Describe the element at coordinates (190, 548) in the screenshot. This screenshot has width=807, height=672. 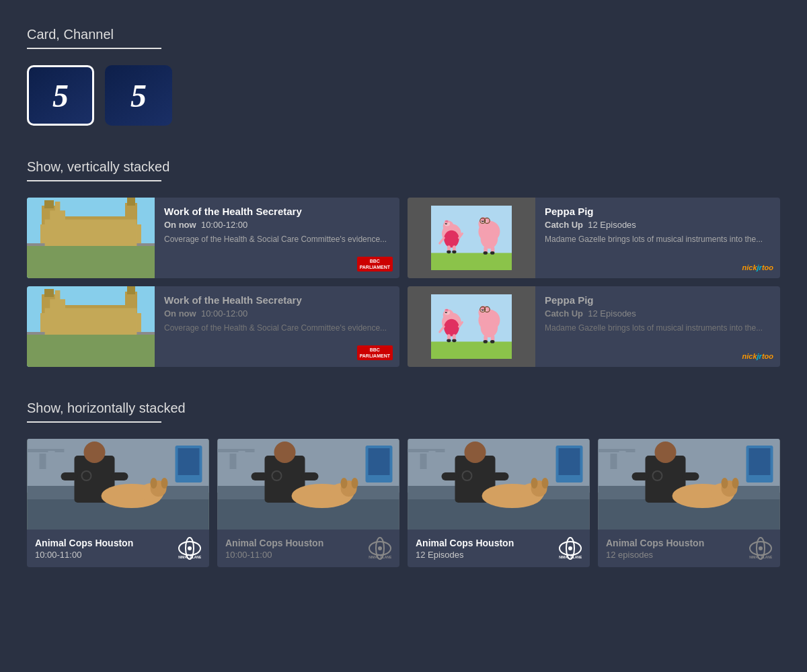
I see `animal-planet-badge-h1: ANIMAL PLANET` at that location.